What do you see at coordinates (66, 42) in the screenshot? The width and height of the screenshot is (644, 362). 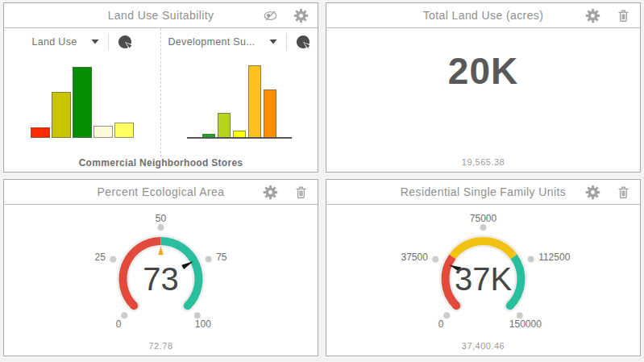 I see `land-use-select: Land Use` at bounding box center [66, 42].